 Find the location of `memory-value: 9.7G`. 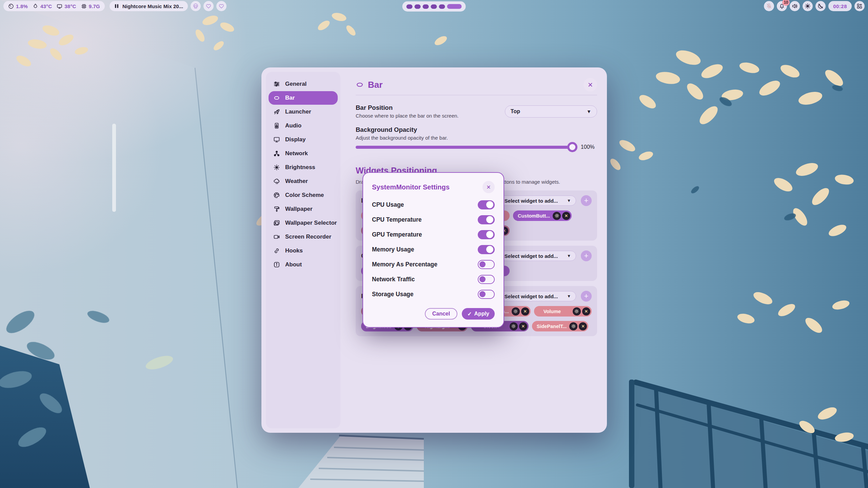

memory-value: 9.7G is located at coordinates (94, 6).